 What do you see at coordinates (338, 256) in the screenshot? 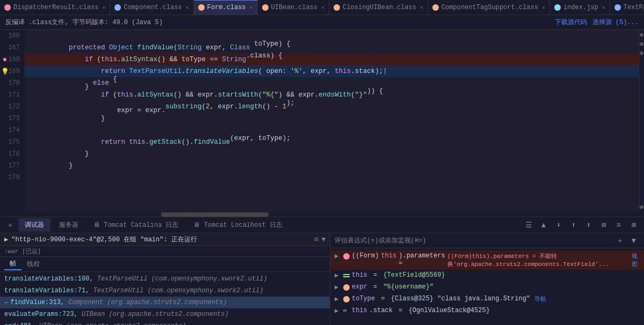
I see `var-expand-arrow-0: ▶` at bounding box center [338, 256].